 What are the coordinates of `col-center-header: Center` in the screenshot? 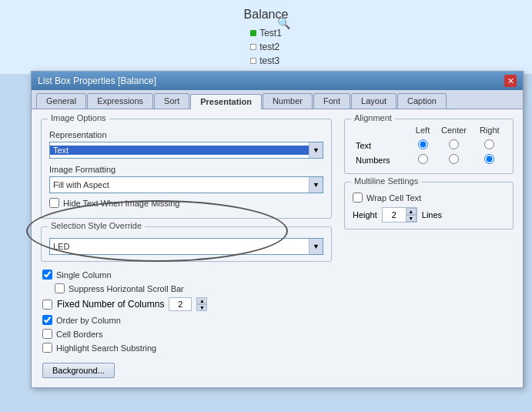 It's located at (453, 132).